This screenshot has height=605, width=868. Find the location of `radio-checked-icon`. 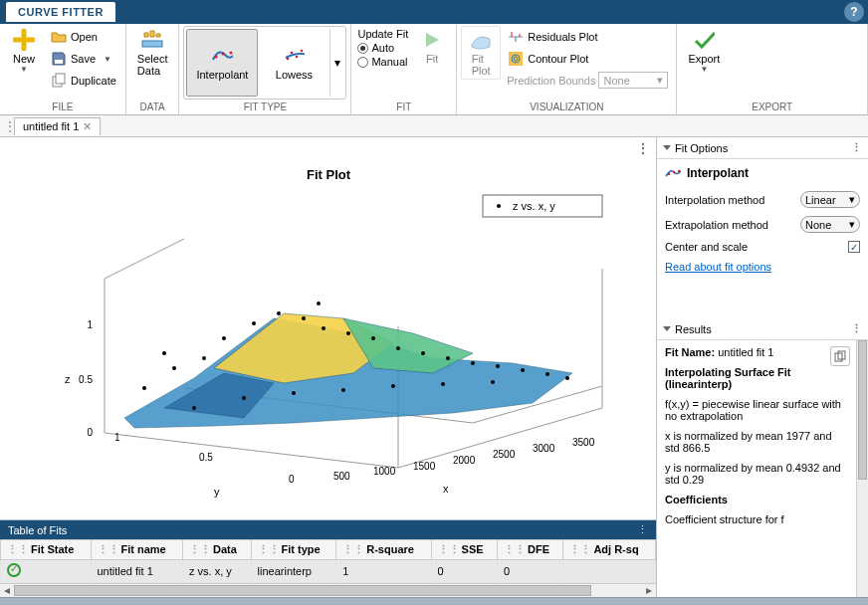

radio-checked-icon is located at coordinates (362, 48).